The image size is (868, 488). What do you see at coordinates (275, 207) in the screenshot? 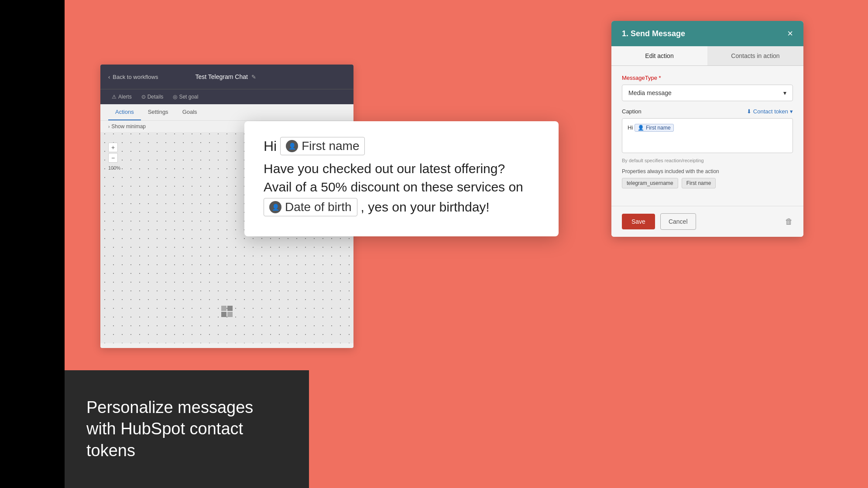
I see `dob-token-icon: 👤` at bounding box center [275, 207].